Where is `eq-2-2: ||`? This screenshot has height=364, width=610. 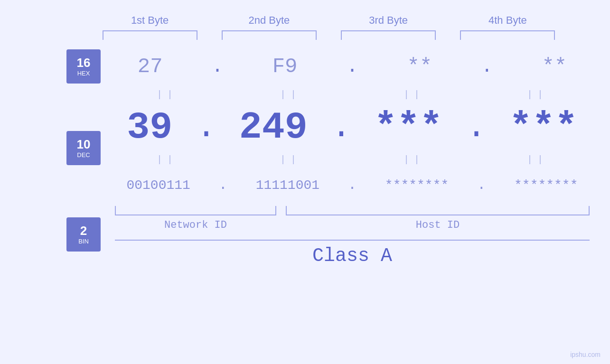 eq-2-2: || is located at coordinates (291, 159).